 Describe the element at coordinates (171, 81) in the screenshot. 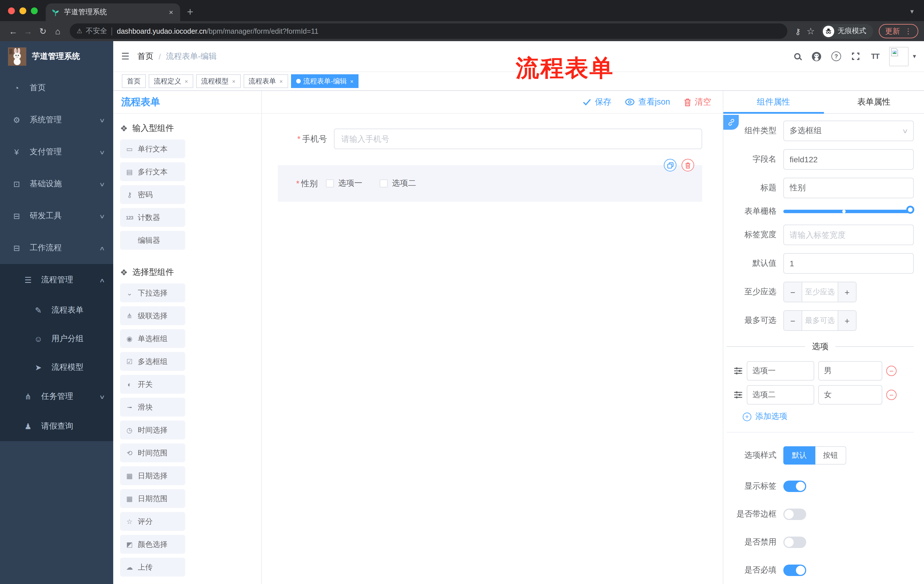

I see `tag-process-definition: 流程定义 ×` at that location.